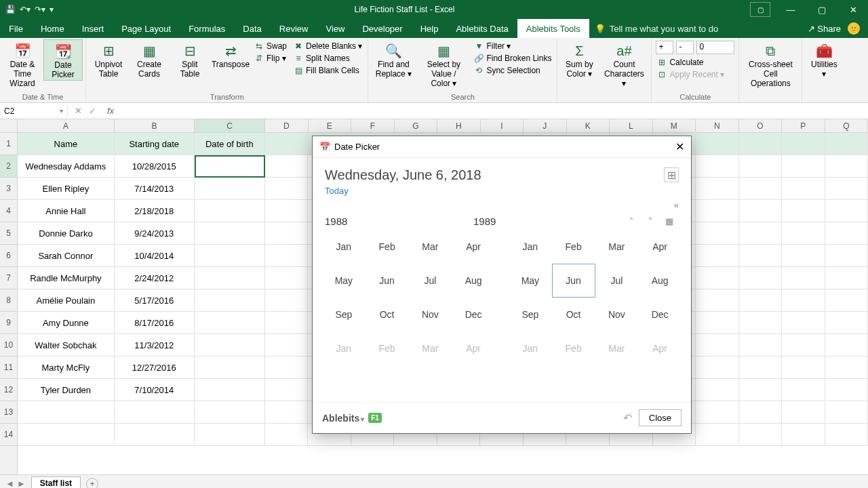 The width and height of the screenshot is (868, 488). I want to click on sheet-tab-active: Staff list, so click(56, 483).